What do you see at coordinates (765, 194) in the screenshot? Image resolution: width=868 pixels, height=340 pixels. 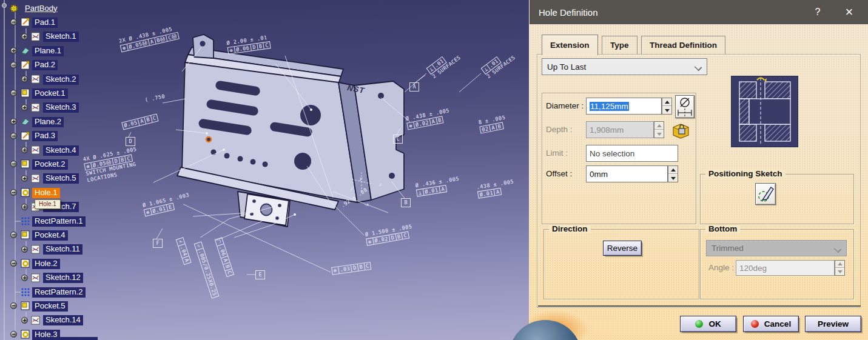 I see `positioning-sketch-button` at bounding box center [765, 194].